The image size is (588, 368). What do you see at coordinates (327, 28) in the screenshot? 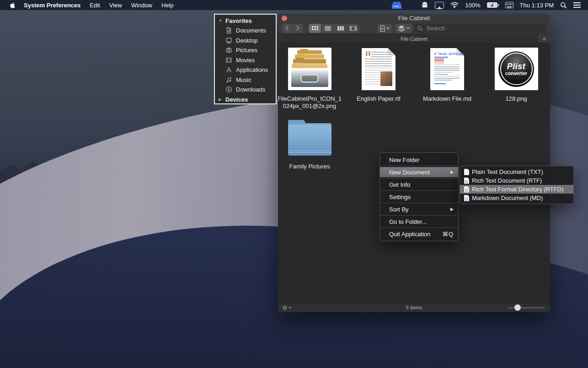
I see `list-view-button` at bounding box center [327, 28].